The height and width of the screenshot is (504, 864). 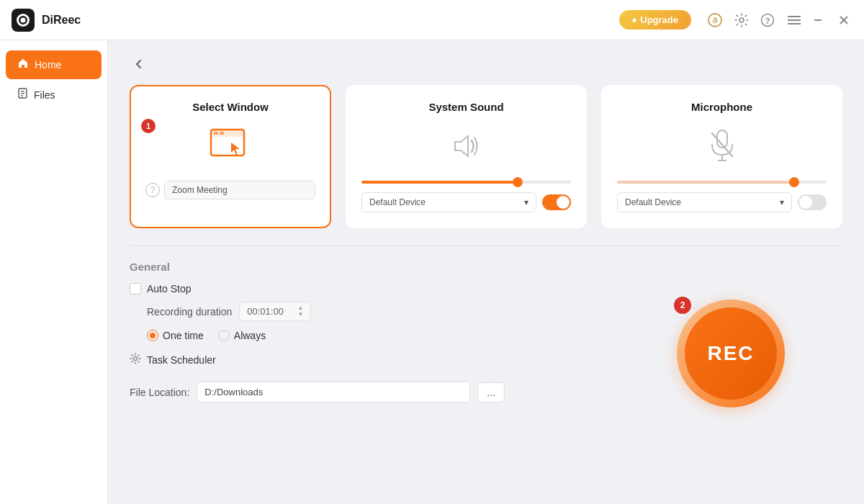 What do you see at coordinates (23, 20) in the screenshot?
I see `app-logo` at bounding box center [23, 20].